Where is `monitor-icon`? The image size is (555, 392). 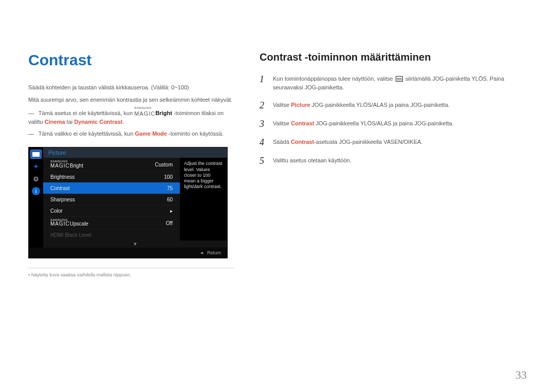
monitor-icon is located at coordinates (36, 154).